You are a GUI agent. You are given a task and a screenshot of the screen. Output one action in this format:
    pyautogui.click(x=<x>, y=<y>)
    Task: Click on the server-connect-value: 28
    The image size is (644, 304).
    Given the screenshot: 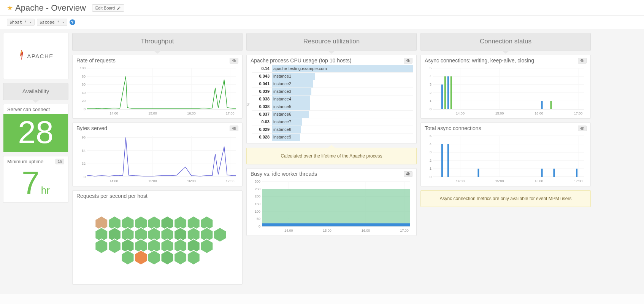 What is the action you would take?
    pyautogui.click(x=36, y=133)
    